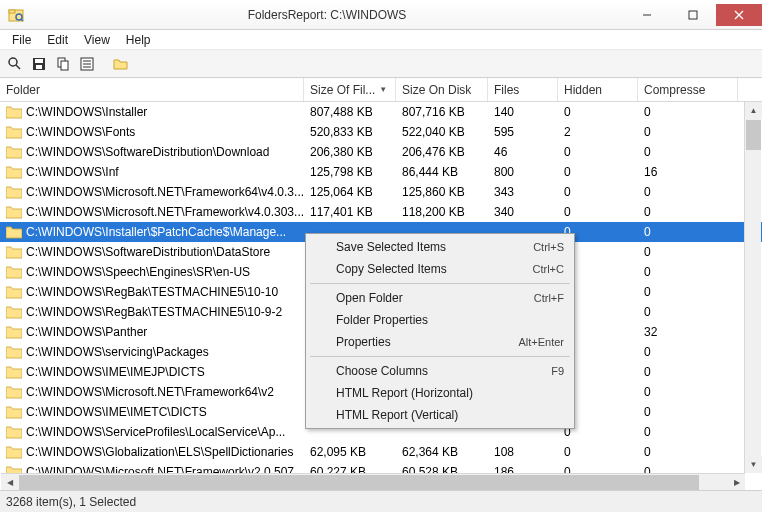 The height and width of the screenshot is (512, 762). What do you see at coordinates (63, 64) in the screenshot?
I see `copy-icon` at bounding box center [63, 64].